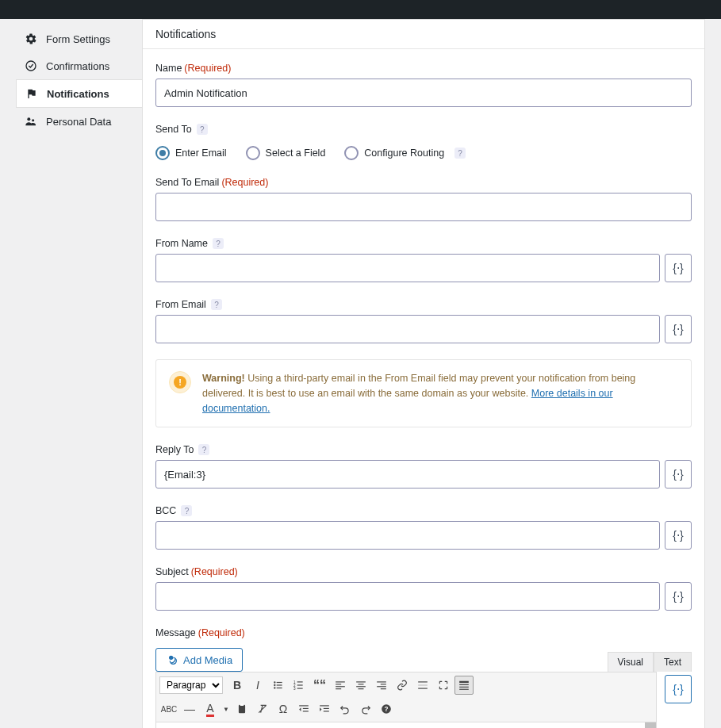  I want to click on sidebar-item-notifications: Notifications, so click(79, 94).